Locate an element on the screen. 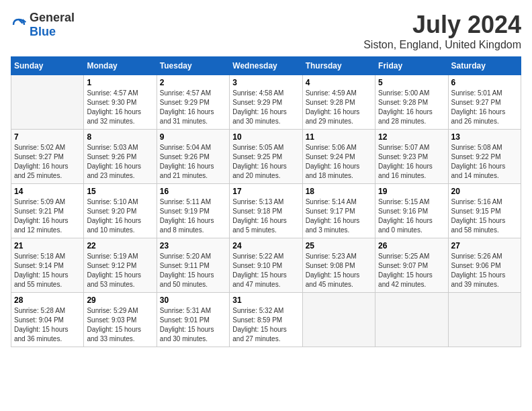 Image resolution: width=532 pixels, height=411 pixels. month-title: July 2024 is located at coordinates (442, 25).